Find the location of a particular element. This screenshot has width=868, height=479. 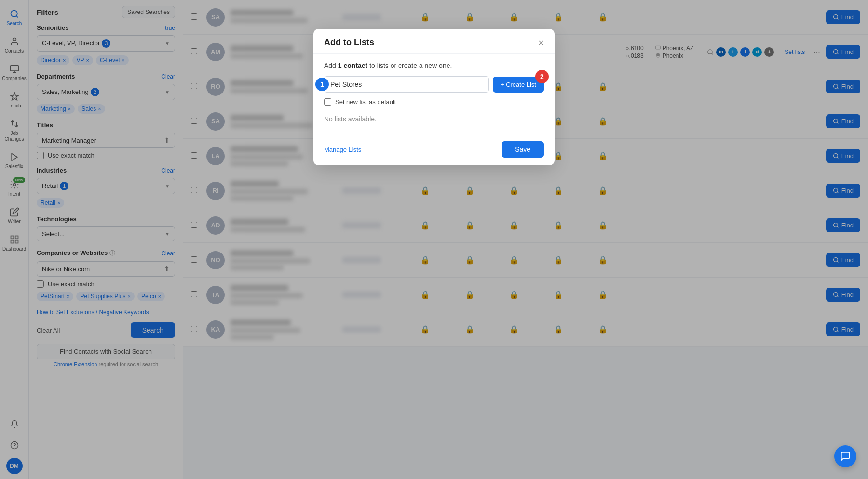

contact-count: 1 contact is located at coordinates (353, 66).